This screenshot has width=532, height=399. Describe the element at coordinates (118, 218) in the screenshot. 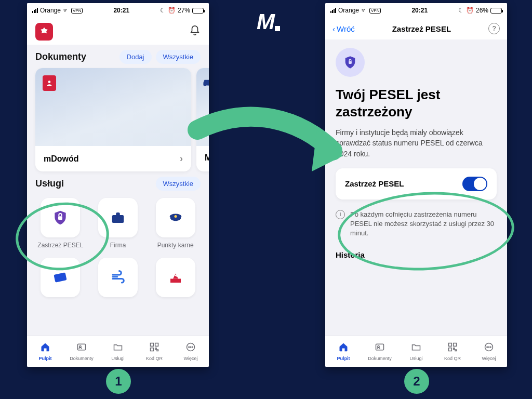

I see `briefcase-icon` at that location.